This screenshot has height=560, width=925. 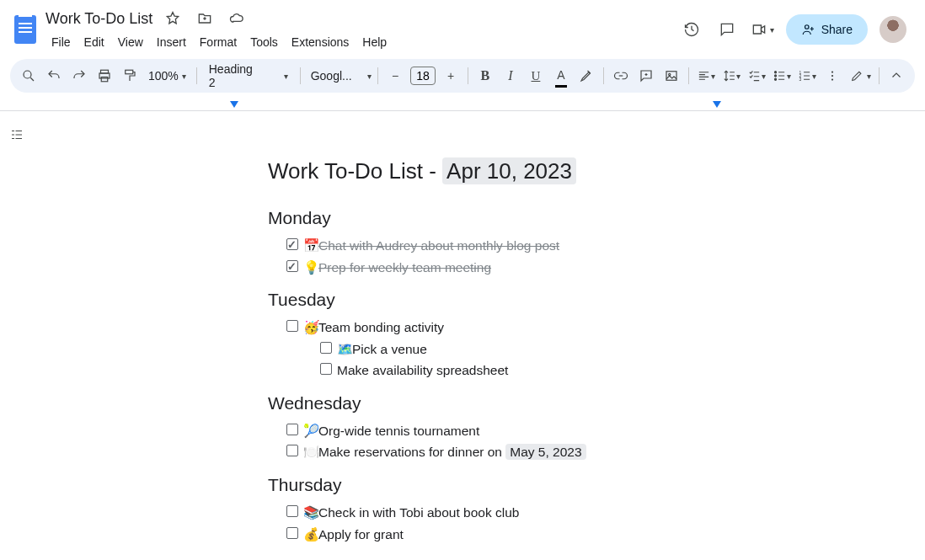 What do you see at coordinates (237, 19) in the screenshot?
I see `cloud-status-icon` at bounding box center [237, 19].